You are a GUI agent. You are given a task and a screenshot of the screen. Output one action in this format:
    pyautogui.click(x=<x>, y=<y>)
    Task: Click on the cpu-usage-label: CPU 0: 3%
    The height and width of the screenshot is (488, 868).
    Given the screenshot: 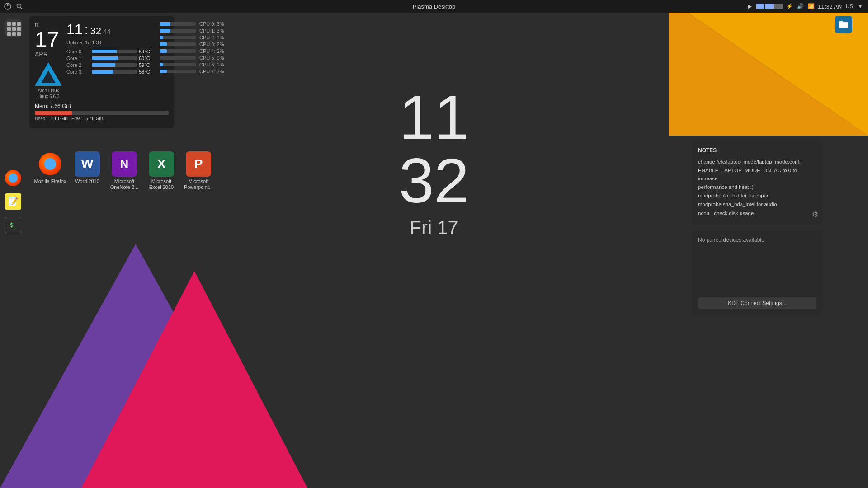 What is the action you would take?
    pyautogui.click(x=217, y=24)
    